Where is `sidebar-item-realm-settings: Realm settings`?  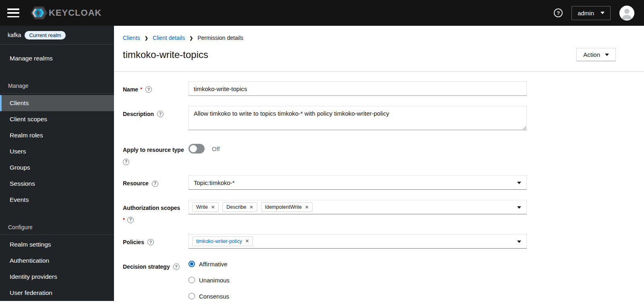
sidebar-item-realm-settings: Realm settings is located at coordinates (57, 245).